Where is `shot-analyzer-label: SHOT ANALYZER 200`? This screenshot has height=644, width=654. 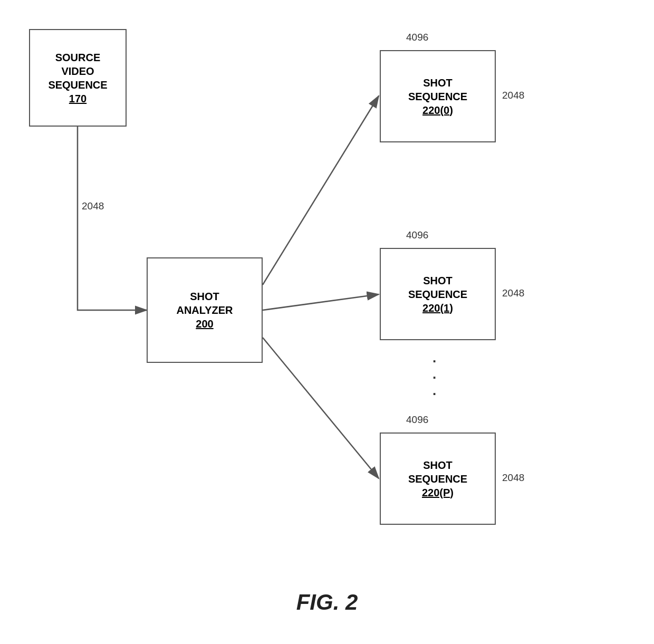
shot-analyzer-label: SHOT ANALYZER 200 is located at coordinates (205, 310).